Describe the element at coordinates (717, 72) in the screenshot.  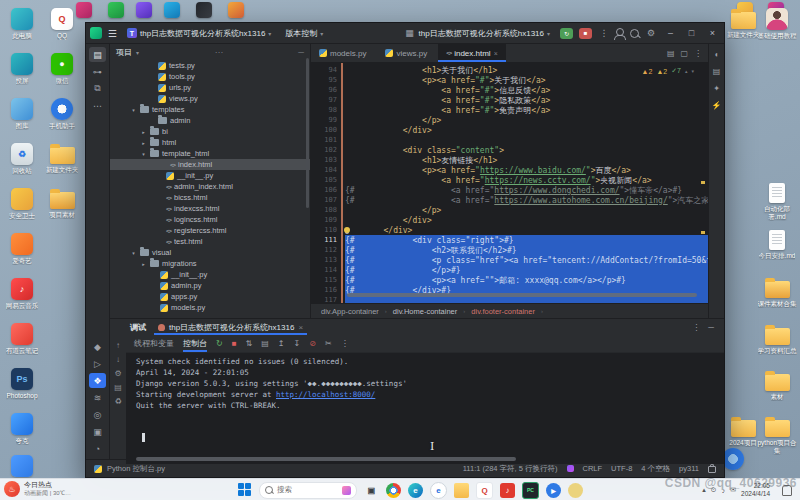
I see `right-tool-icon: ▤` at that location.